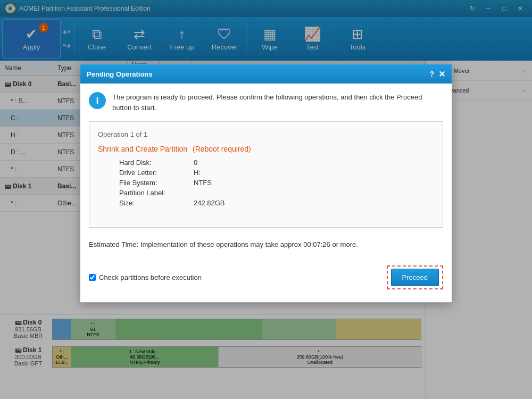  Describe the element at coordinates (415, 278) in the screenshot. I see `proceed-button: Proceed` at that location.